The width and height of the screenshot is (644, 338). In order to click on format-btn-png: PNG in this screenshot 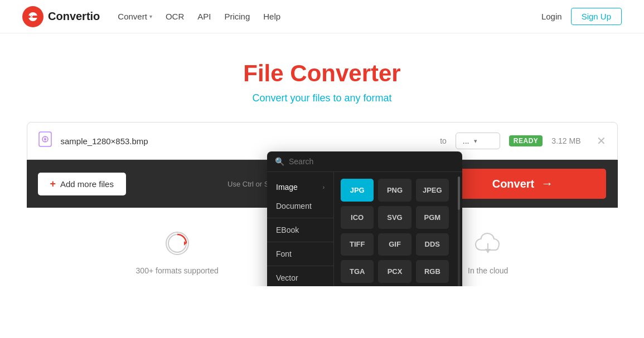, I will do `click(395, 190)`.